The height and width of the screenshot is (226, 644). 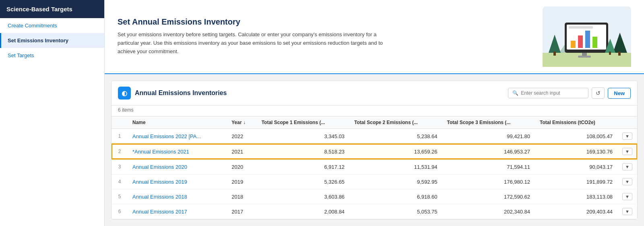 I want to click on row-year: 2017, so click(x=242, y=212).